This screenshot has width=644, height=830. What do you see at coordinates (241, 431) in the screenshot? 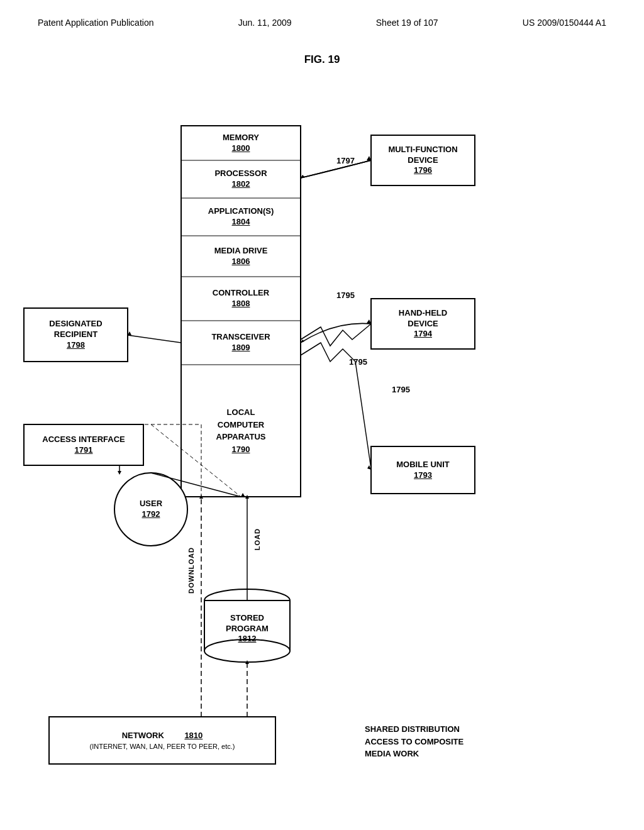
I see `local-computer-label: LOCALCOMPUTERAPPARATUS1790` at bounding box center [241, 431].